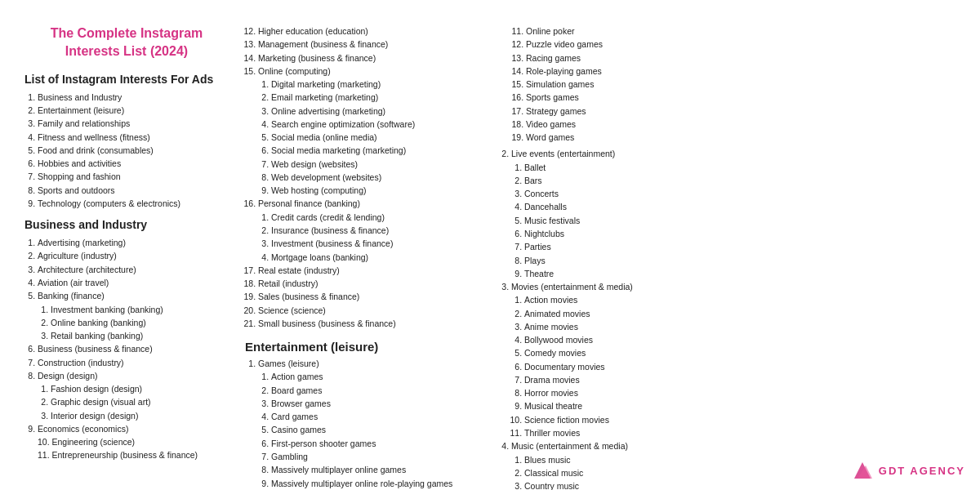 This screenshot has height=490, width=980. Describe the element at coordinates (638, 261) in the screenshot. I see `list-item: Plays` at that location.